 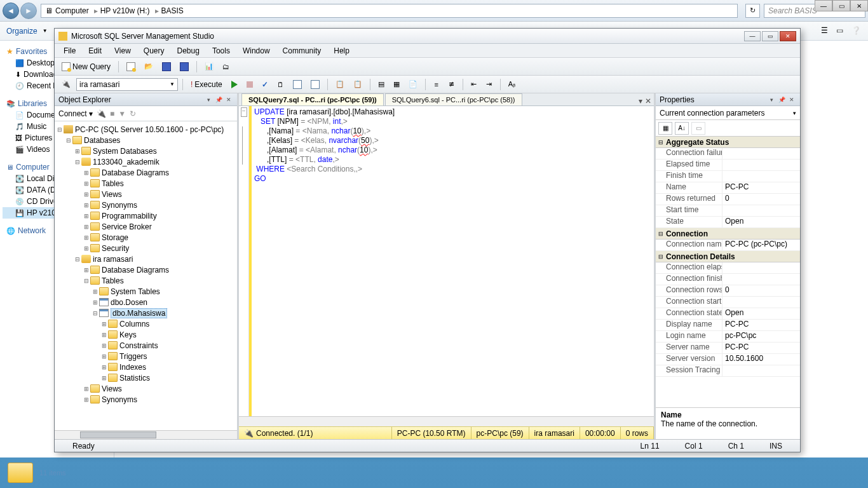 What do you see at coordinates (452, 85) in the screenshot?
I see `uncomment-button: ≢` at bounding box center [452, 85].